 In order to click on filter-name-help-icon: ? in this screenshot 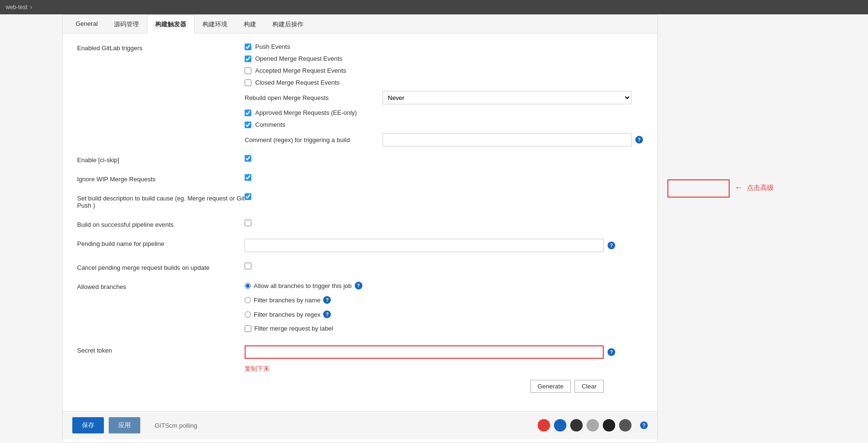, I will do `click(327, 300)`.